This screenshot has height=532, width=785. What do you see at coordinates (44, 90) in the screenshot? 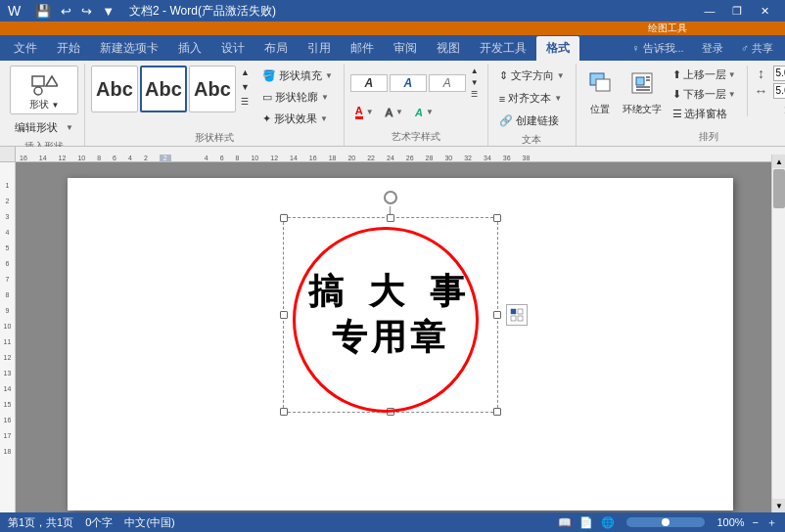
I see `shapes-dropdown-button: 形状 ▼` at bounding box center [44, 90].